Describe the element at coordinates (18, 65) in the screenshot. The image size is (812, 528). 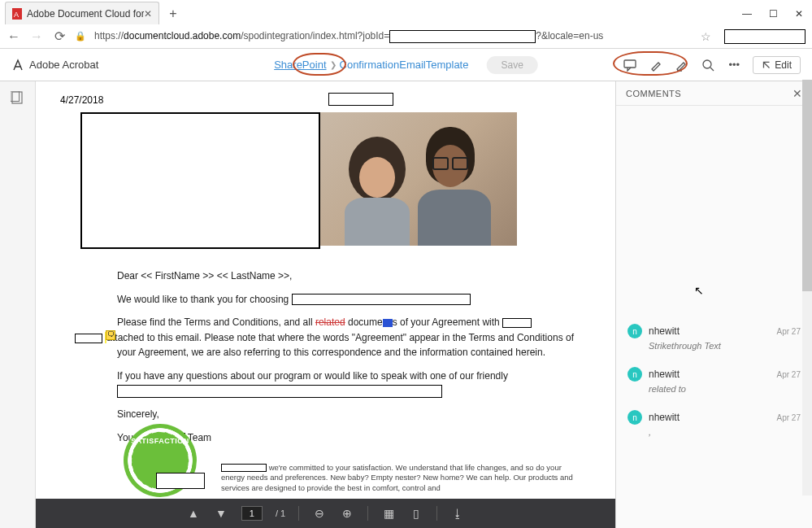
I see `acrobat-icon` at that location.